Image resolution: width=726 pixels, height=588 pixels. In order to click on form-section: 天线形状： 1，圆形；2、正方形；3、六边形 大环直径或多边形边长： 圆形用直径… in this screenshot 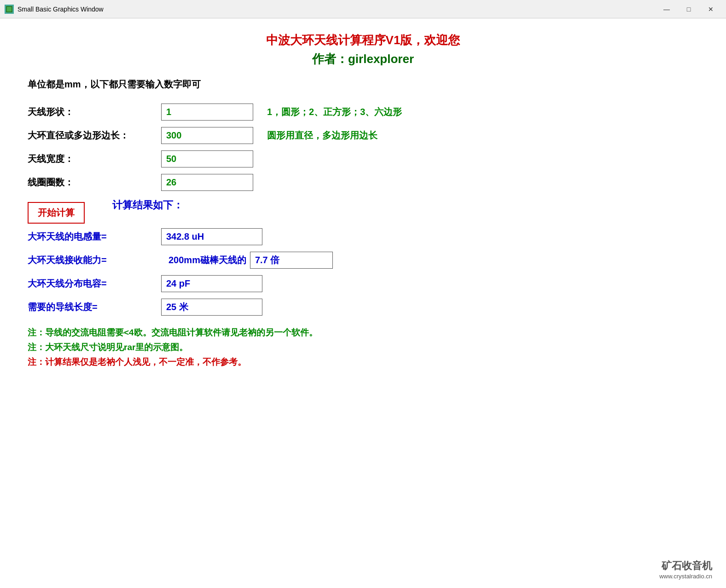, I will do `click(363, 147)`.